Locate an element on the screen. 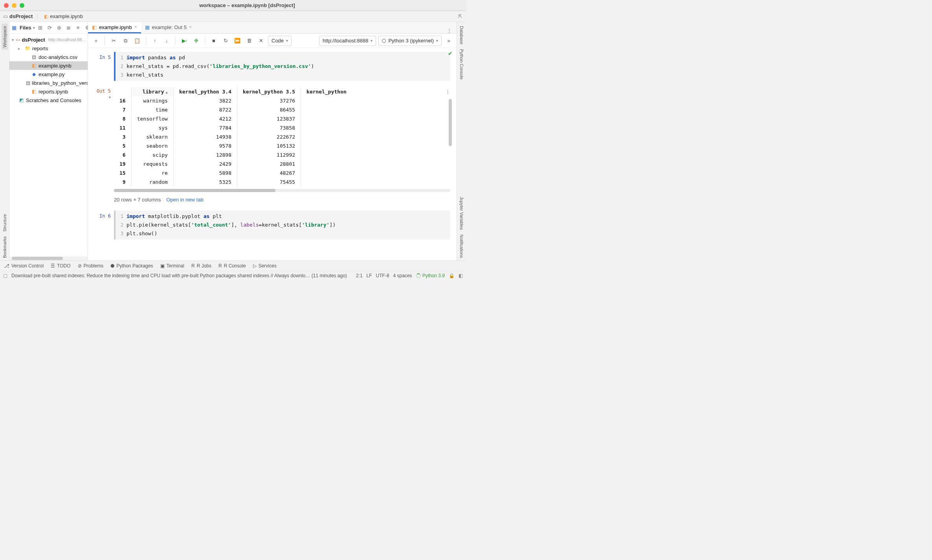 This screenshot has width=932, height=560. tree-item: ▤libraries_by_python_version.csv is located at coordinates (49, 83).